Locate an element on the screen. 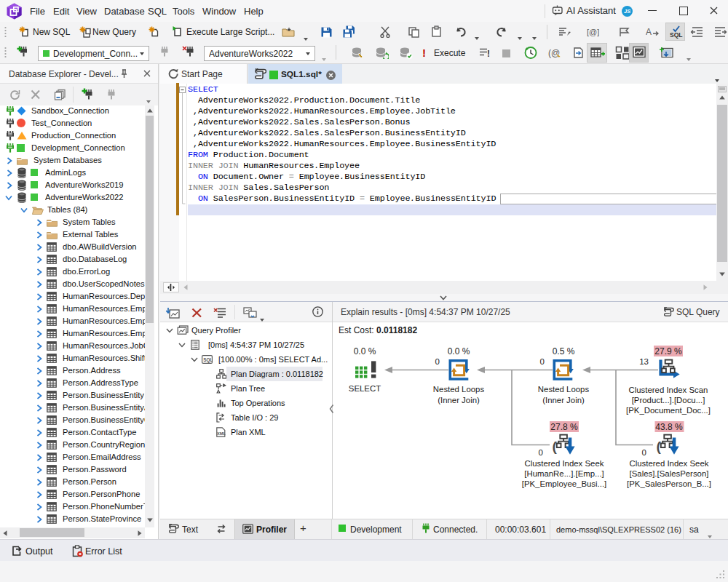 Image resolution: width=728 pixels, height=582 pixels. svg-text: SELECT is located at coordinates (365, 388).